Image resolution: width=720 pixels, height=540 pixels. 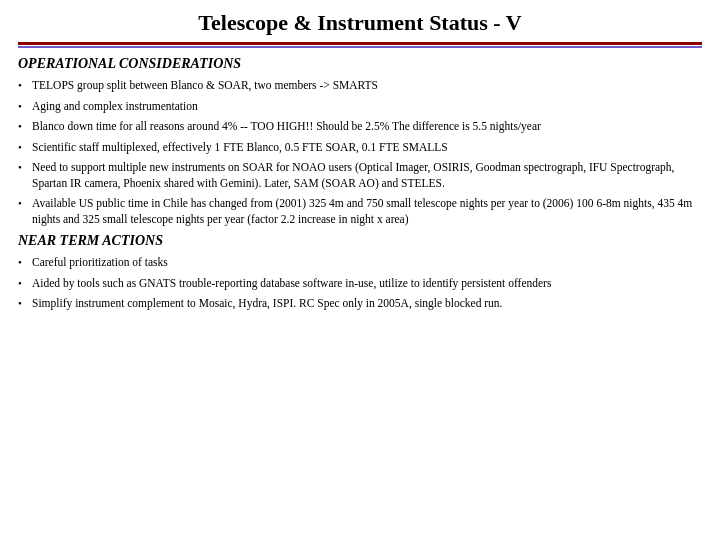 I want to click on bullet-text: Simplify instrument complement to Mosaic…, so click(x=367, y=304).